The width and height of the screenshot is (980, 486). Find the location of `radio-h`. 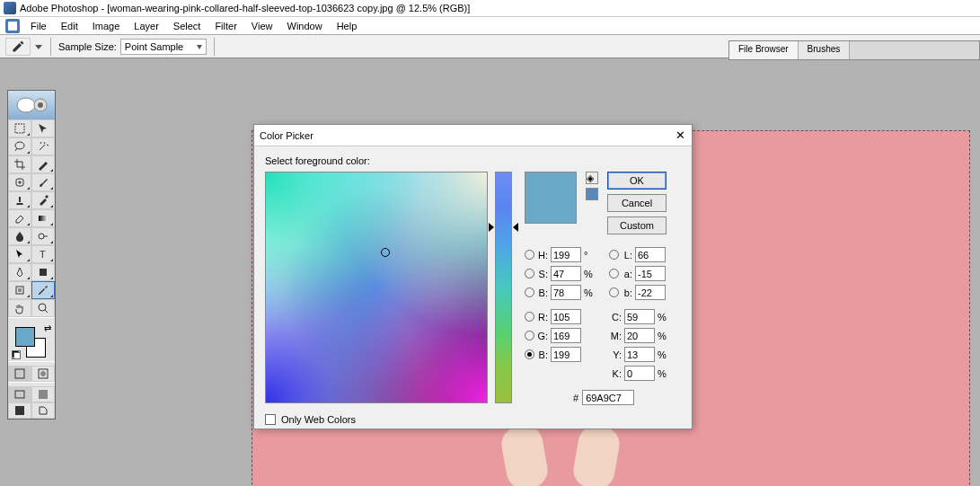

radio-h is located at coordinates (530, 255).